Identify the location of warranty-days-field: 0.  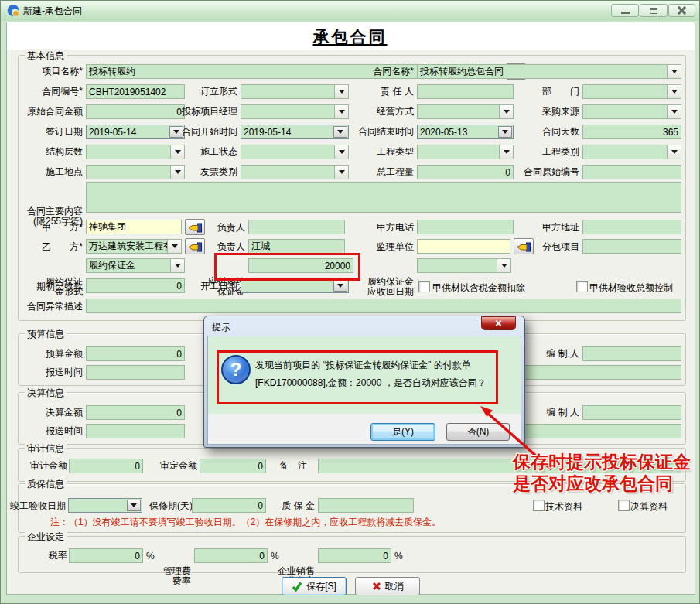
(229, 506).